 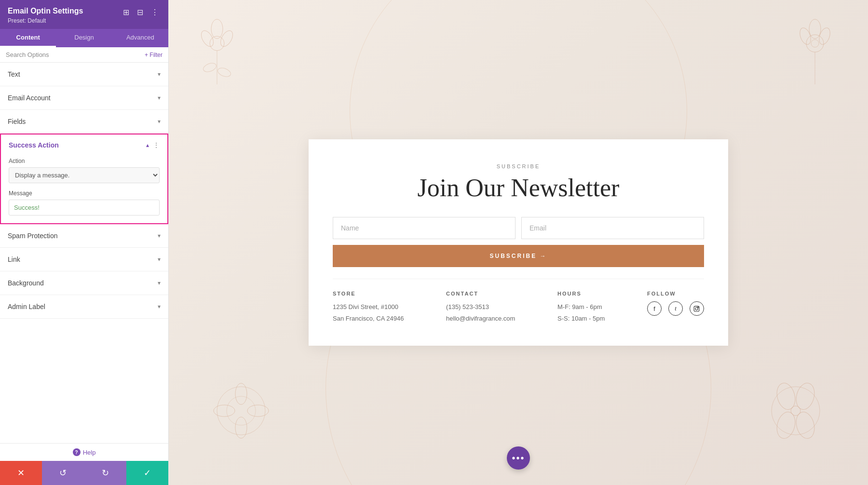 What do you see at coordinates (480, 294) in the screenshot?
I see `contact-title: CONTACT` at bounding box center [480, 294].